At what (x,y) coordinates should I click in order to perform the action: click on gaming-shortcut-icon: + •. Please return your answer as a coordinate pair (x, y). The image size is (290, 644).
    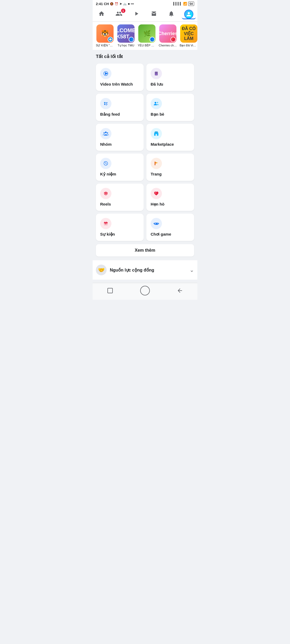
    Looking at the image, I should click on (156, 224).